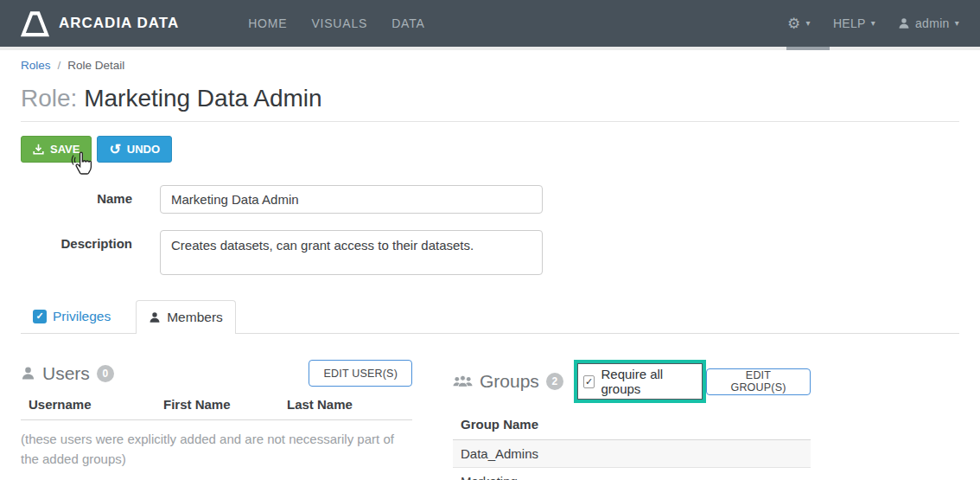 Image resolution: width=980 pixels, height=480 pixels. What do you see at coordinates (490, 121) in the screenshot?
I see `title-divider` at bounding box center [490, 121].